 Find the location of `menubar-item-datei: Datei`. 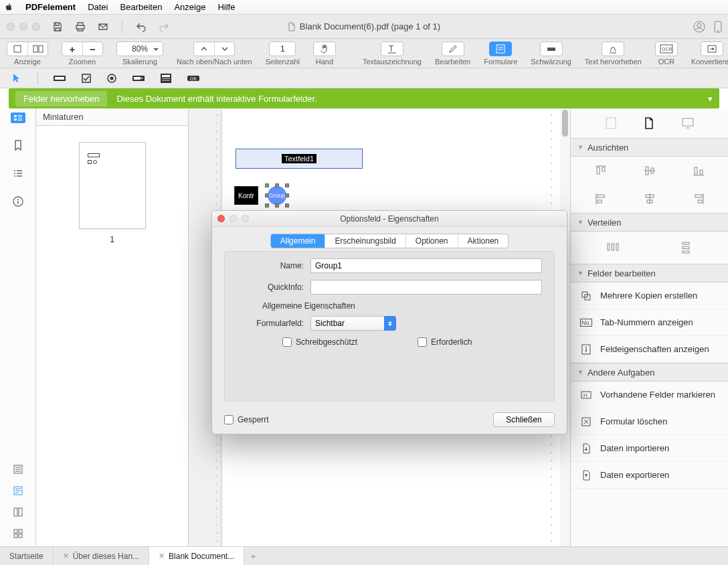

menubar-item-datei: Datei is located at coordinates (98, 7).